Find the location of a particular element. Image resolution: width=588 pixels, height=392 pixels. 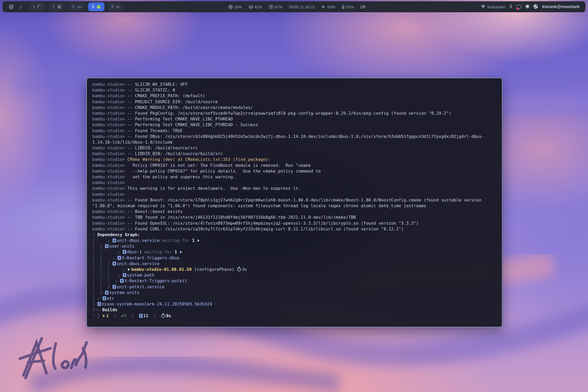

sync-tray-icon is located at coordinates (519, 7).